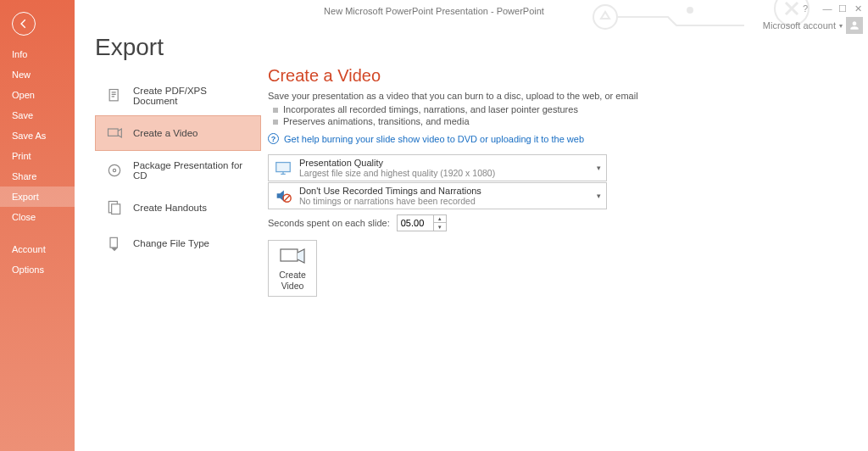  Describe the element at coordinates (192, 96) in the screenshot. I see `export-item-label: Create PDF/XPS Document` at that location.